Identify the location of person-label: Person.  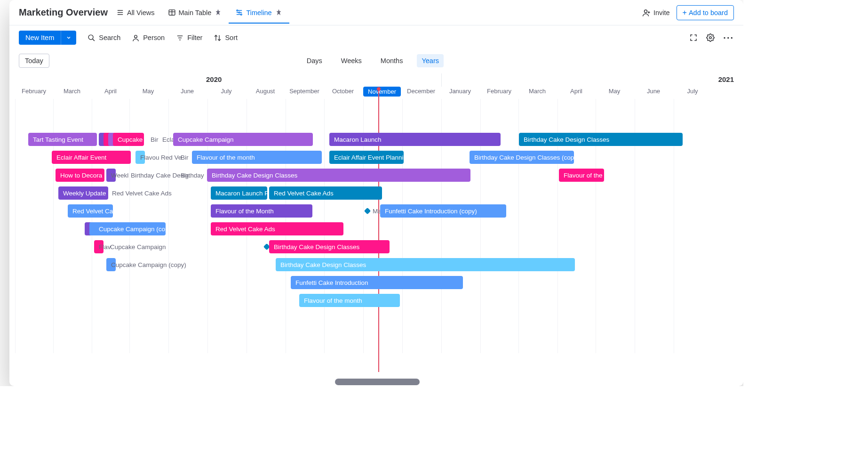
(154, 38).